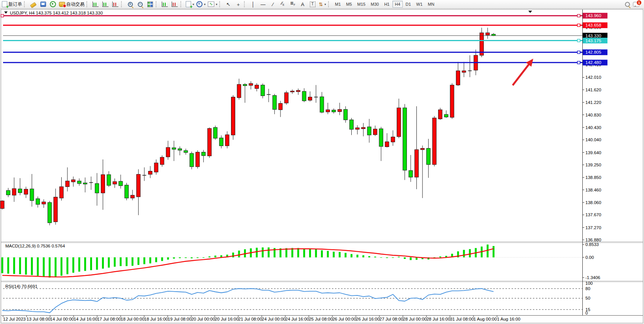  I want to click on crosshair-button: ＋, so click(238, 4).